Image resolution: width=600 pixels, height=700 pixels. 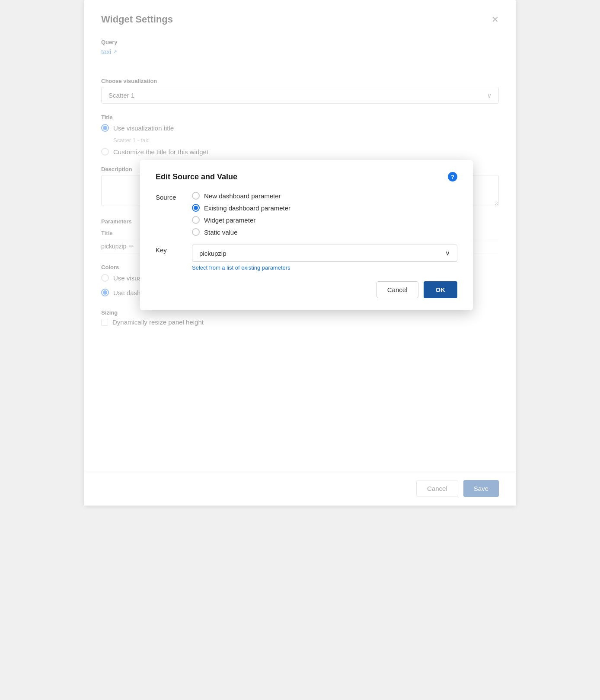 What do you see at coordinates (144, 128) in the screenshot?
I see `title-option-use-viz-label: Use visualization title` at bounding box center [144, 128].